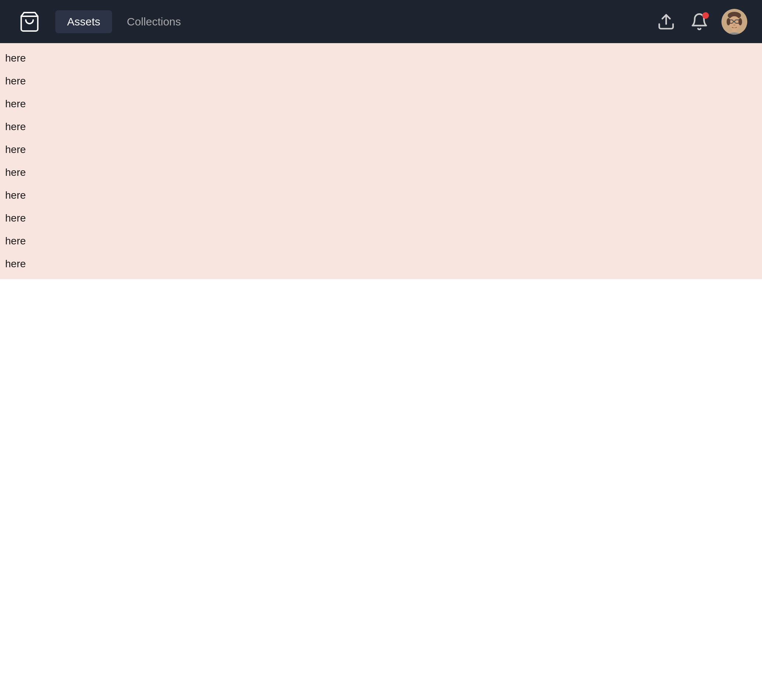  I want to click on upload-icon, so click(666, 22).